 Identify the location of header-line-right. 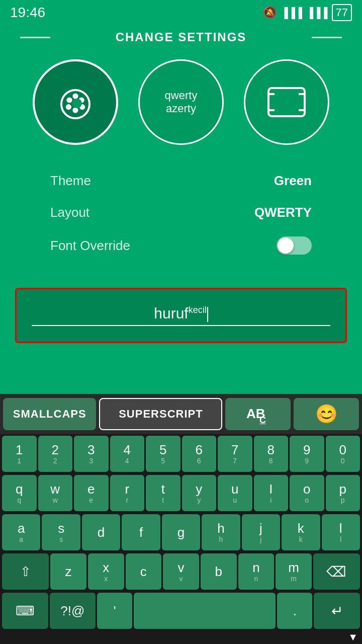
(327, 37).